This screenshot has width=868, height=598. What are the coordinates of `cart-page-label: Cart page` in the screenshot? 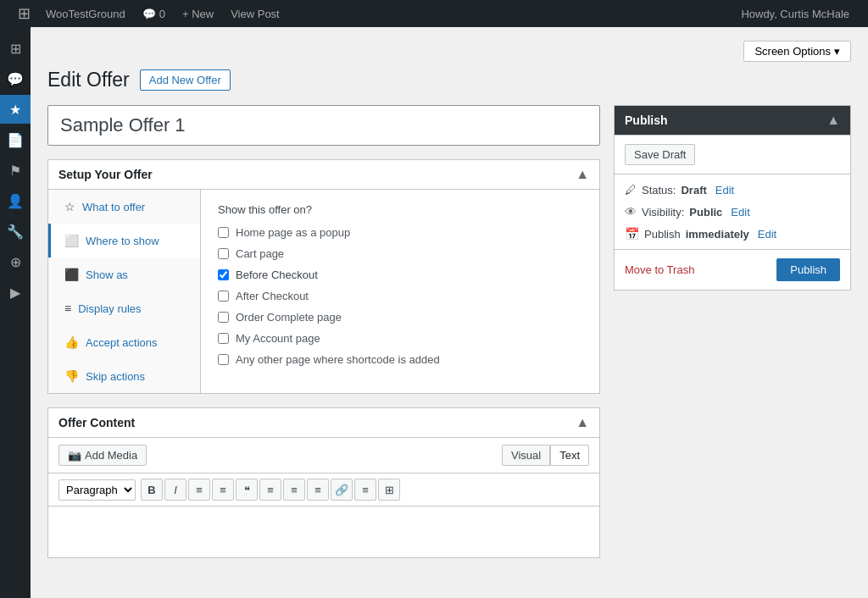 It's located at (259, 254).